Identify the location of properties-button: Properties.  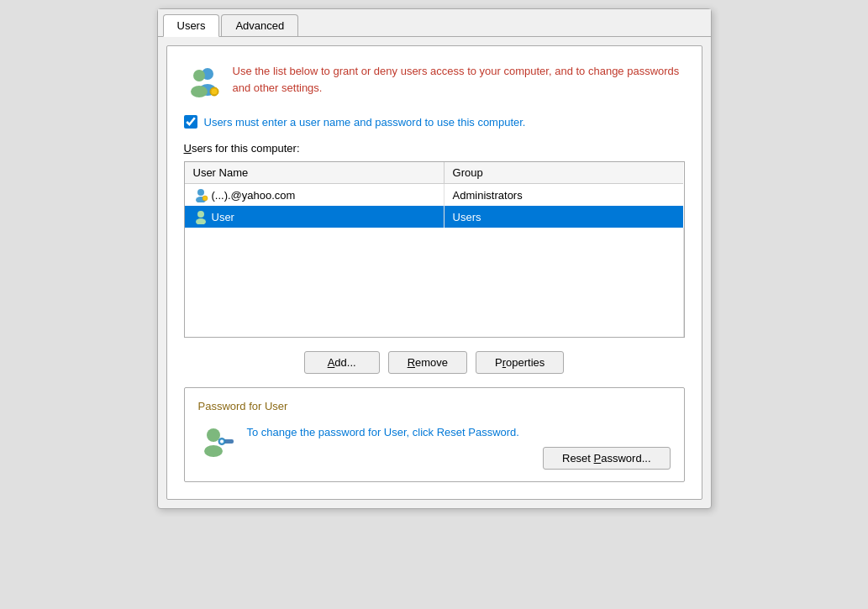
(519, 363).